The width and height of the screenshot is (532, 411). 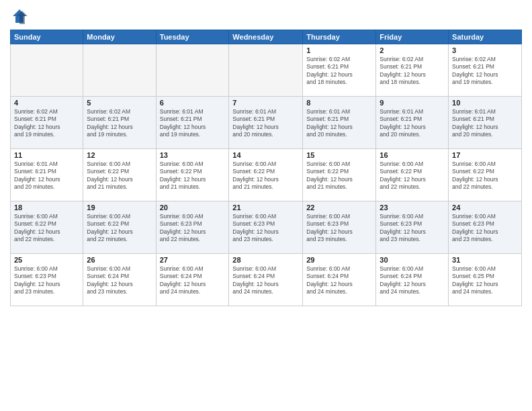 I want to click on col-header-saturday: Saturday, so click(x=485, y=38).